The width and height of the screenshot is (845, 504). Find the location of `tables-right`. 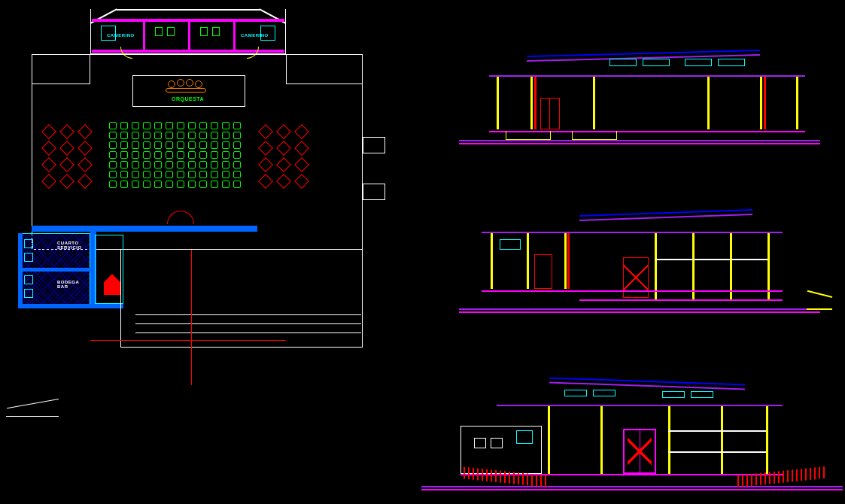

tables-right is located at coordinates (284, 156).